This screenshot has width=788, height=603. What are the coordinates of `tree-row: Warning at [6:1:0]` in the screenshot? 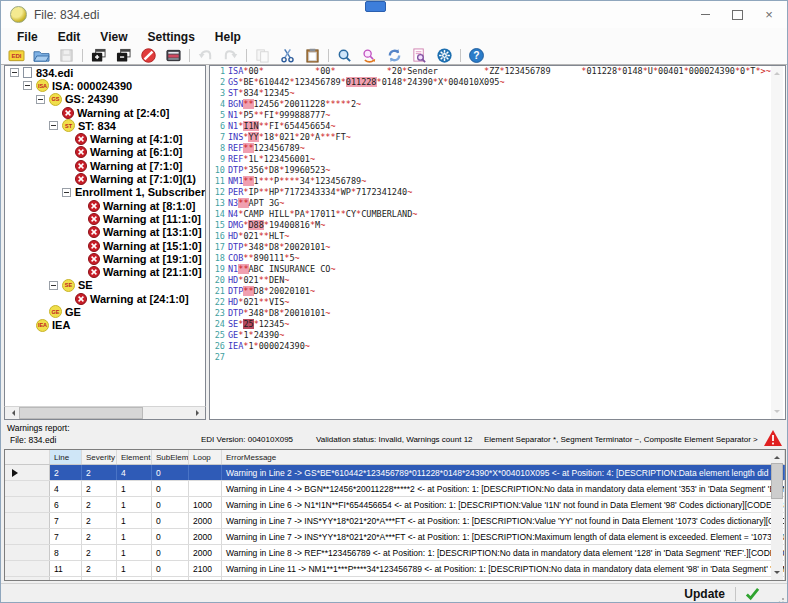 It's located at (105, 152).